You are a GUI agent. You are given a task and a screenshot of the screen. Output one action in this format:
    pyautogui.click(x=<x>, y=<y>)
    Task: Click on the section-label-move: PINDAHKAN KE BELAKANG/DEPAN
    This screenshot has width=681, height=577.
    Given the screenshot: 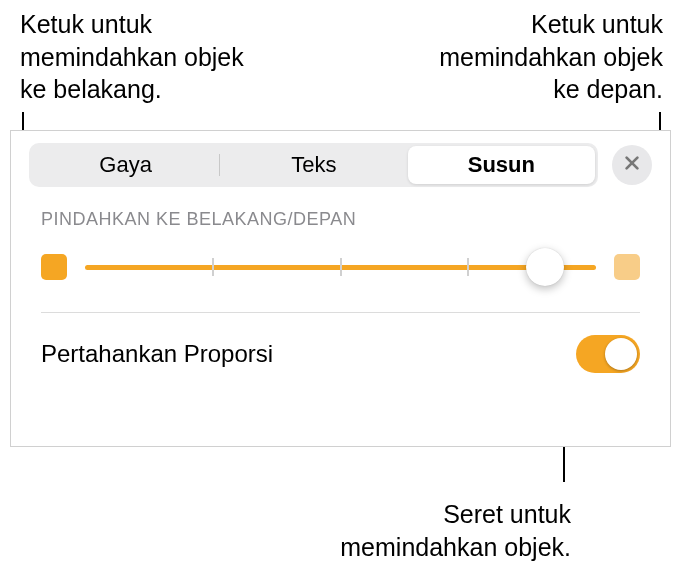 What is the action you would take?
    pyautogui.click(x=340, y=214)
    